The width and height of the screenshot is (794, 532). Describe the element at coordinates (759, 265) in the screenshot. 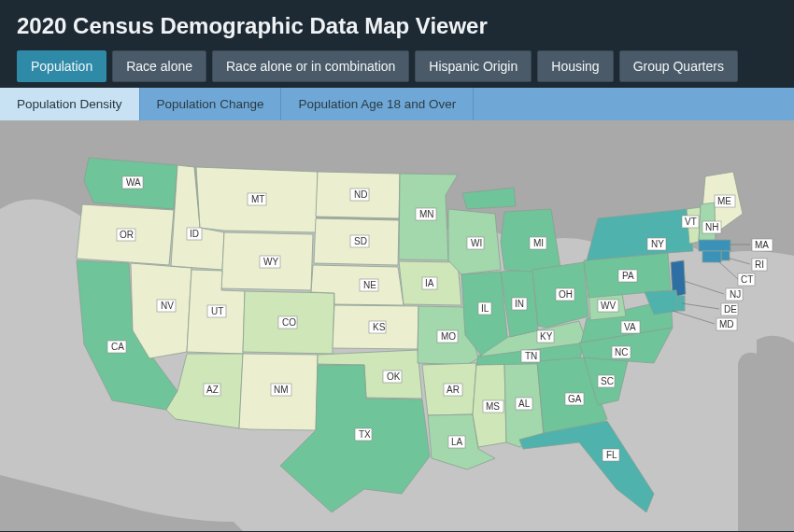

I see `state-label: RI` at that location.